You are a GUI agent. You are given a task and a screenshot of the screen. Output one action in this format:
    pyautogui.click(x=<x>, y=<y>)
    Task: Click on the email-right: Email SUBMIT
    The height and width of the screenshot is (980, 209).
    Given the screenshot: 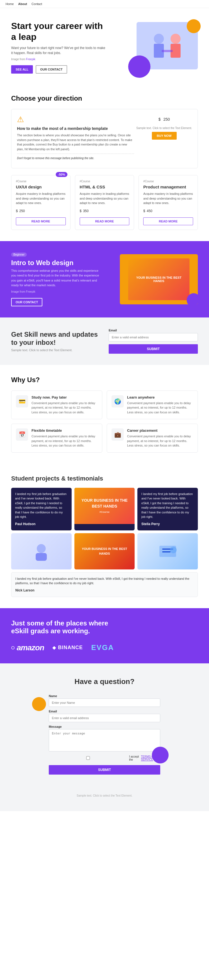 What is the action you would take?
    pyautogui.click(x=153, y=341)
    